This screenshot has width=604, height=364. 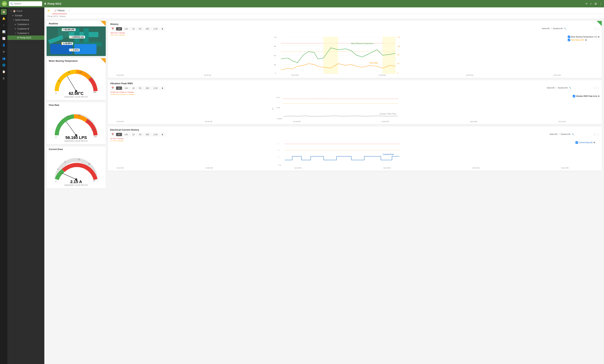 What do you see at coordinates (584, 37) in the screenshot?
I see `legend-motor: Motor Bearing Temperature (°C) ⚙` at bounding box center [584, 37].